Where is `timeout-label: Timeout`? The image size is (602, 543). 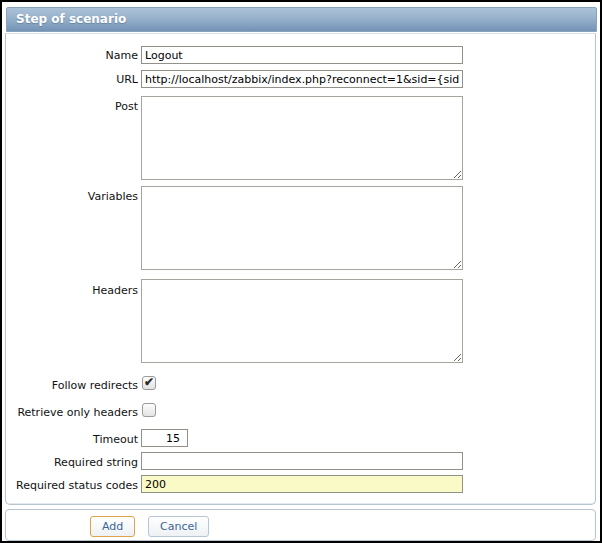
timeout-label: Timeout is located at coordinates (76, 440).